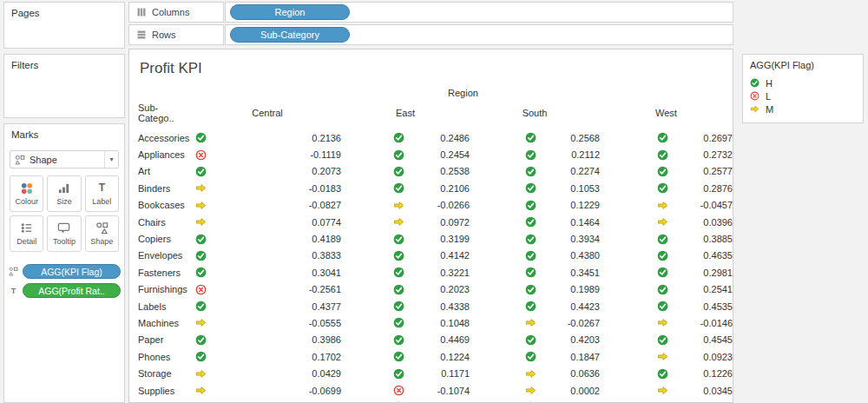 The height and width of the screenshot is (403, 868). I want to click on columns-pill-region: Region, so click(290, 12).